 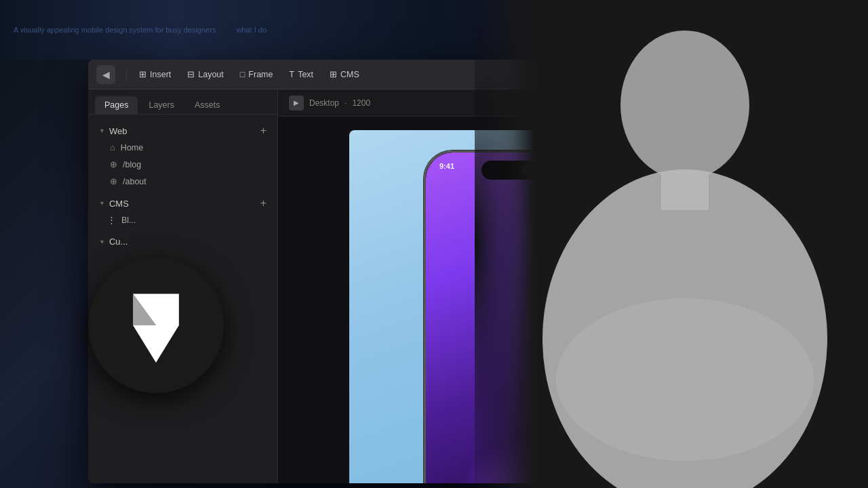 I want to click on frame-icon: □, so click(x=243, y=75).